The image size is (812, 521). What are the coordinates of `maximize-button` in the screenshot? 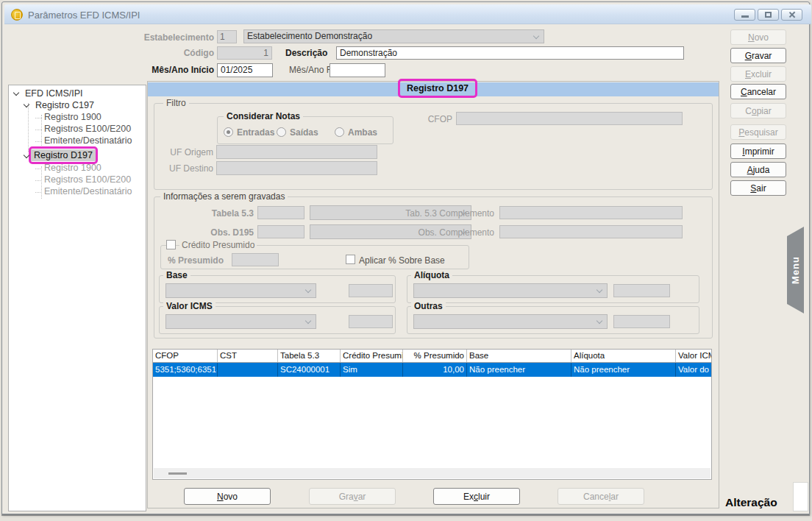 It's located at (768, 15).